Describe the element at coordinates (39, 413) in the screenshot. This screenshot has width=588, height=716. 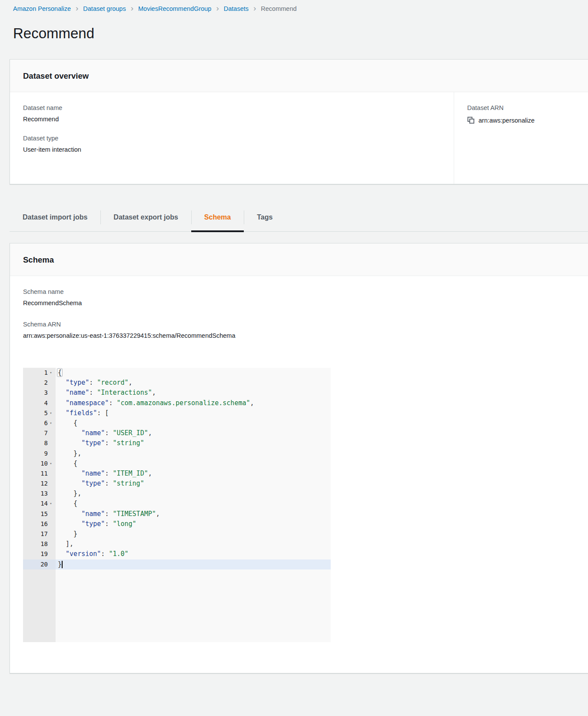
I see `line-number-gutter: 5▾` at that location.